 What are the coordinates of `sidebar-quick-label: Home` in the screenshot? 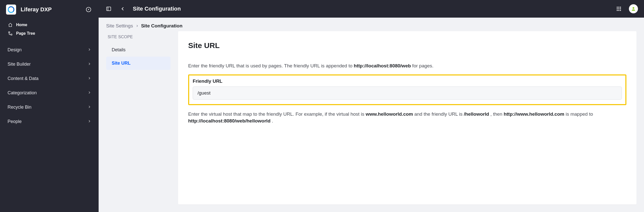 It's located at (22, 25).